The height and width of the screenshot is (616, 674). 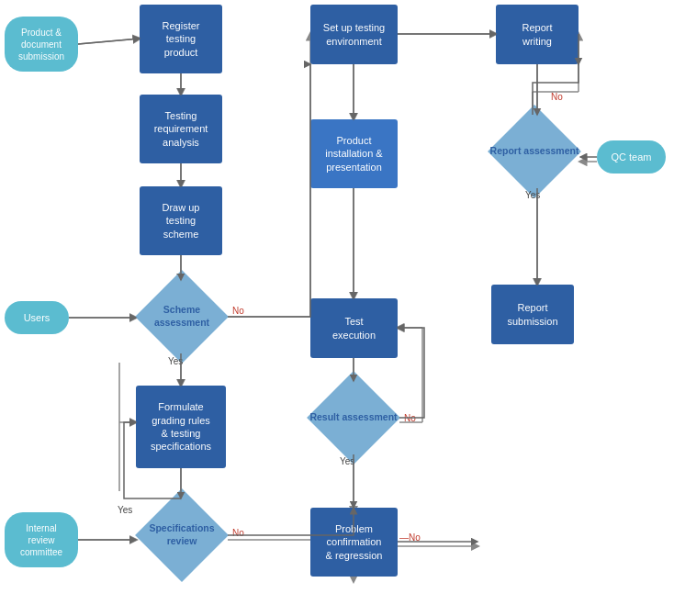 What do you see at coordinates (239, 532) in the screenshot?
I see `no-label-specs: No` at bounding box center [239, 532].